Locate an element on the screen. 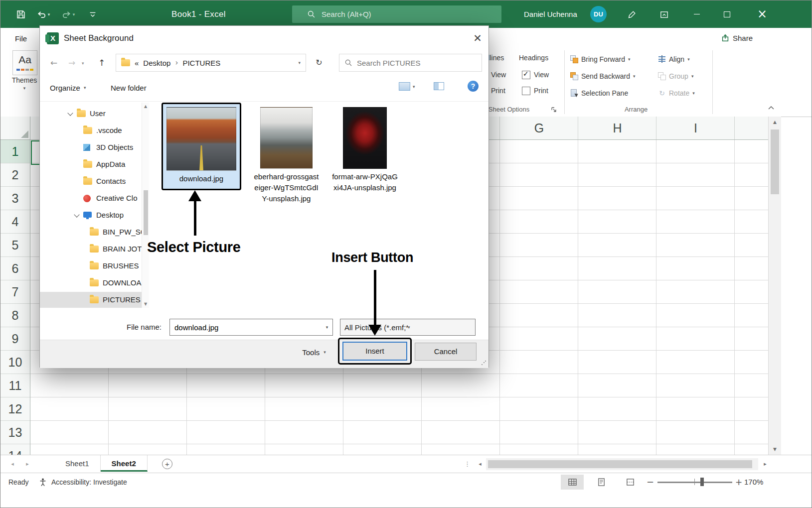  column-header-h: H is located at coordinates (617, 128).